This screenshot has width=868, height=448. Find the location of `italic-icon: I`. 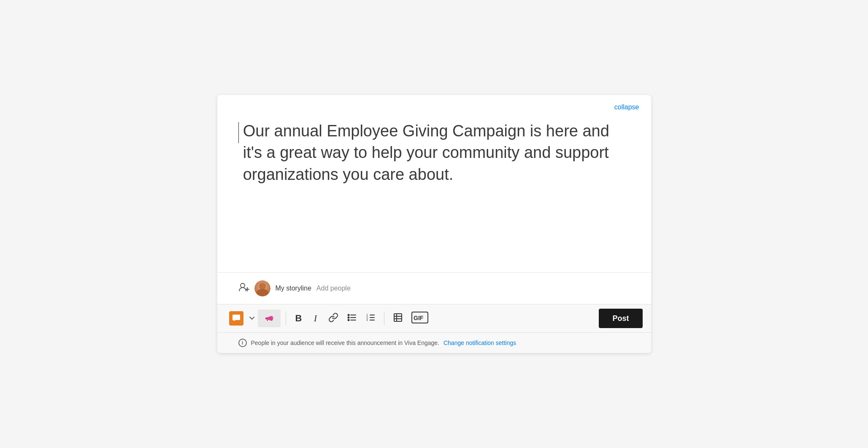

italic-icon: I is located at coordinates (316, 318).